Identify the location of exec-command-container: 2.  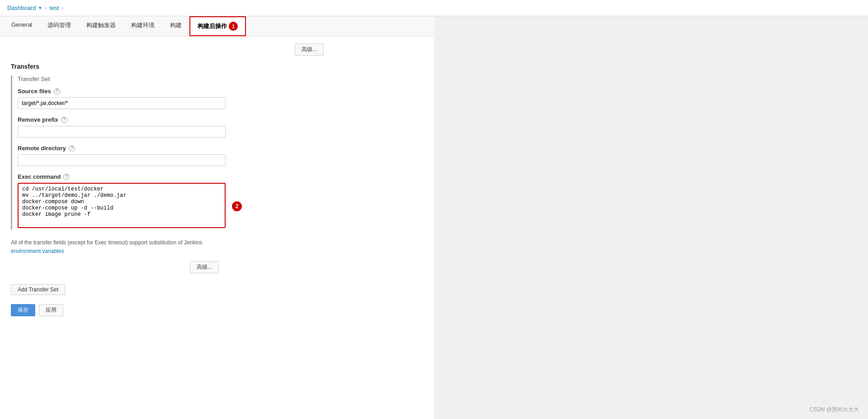
(122, 206).